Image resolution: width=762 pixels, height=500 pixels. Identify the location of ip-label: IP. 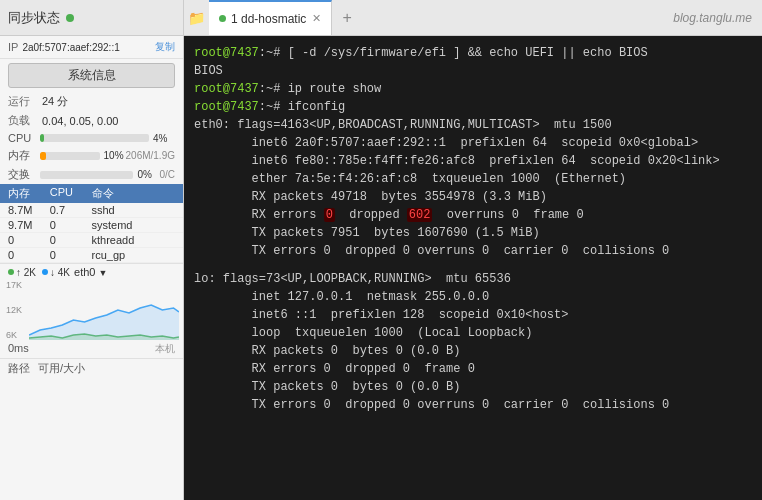
(13, 47).